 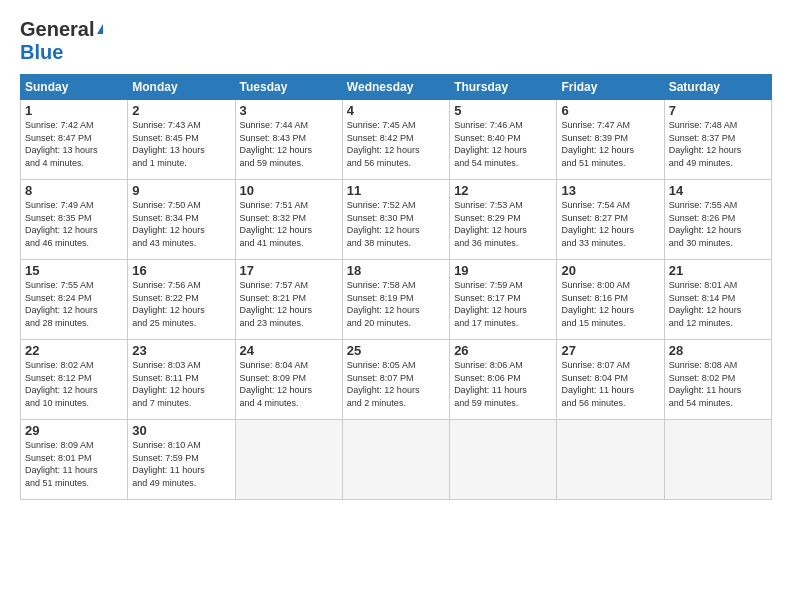 I want to click on calendar-cell: 18Sunrise: 7:58 AMSunset: 8:19 PMDayligh…, so click(x=396, y=300).